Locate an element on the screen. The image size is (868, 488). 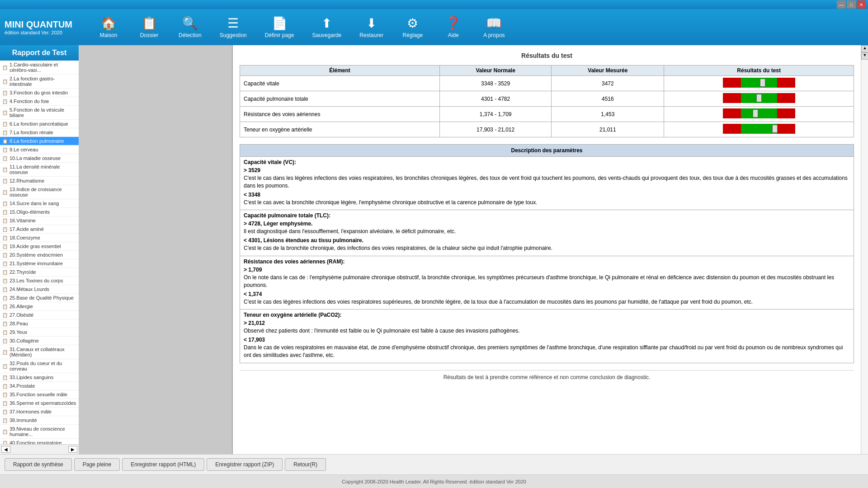
sidebar-item-item-16: 📋16.Vitamine is located at coordinates (39, 221).